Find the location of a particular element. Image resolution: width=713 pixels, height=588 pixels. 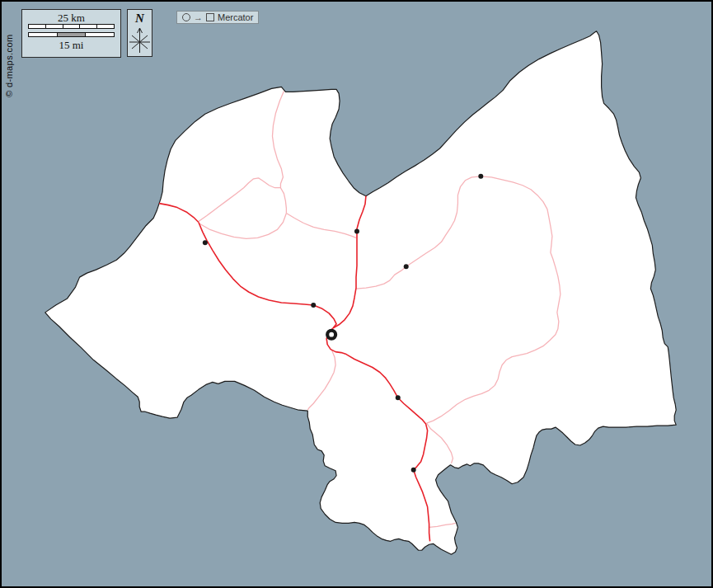

arrow-right-icon: → is located at coordinates (198, 17).